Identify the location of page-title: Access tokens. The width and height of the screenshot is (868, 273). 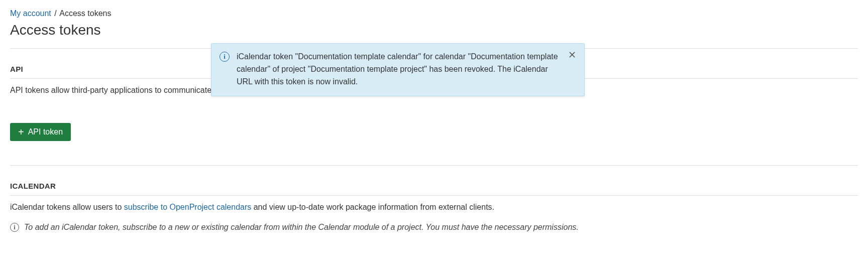
(434, 30).